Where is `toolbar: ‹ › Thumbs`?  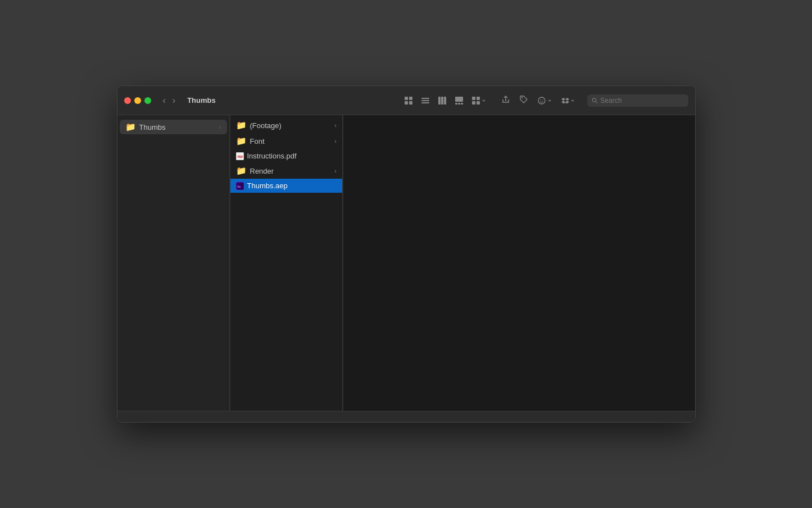
toolbar: ‹ › Thumbs is located at coordinates (406, 101).